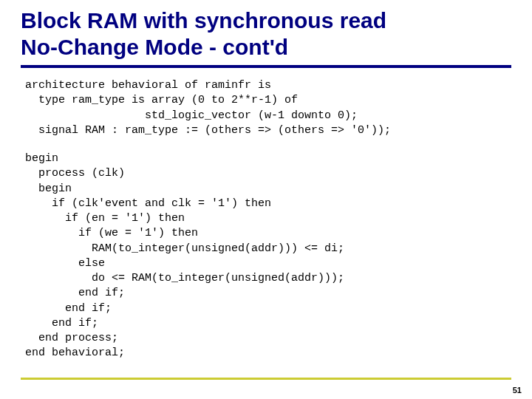 Image resolution: width=532 pixels, height=399 pixels. What do you see at coordinates (268, 108) in the screenshot?
I see `code-block-1: architecture behavioral of raminfr is ty…` at bounding box center [268, 108].